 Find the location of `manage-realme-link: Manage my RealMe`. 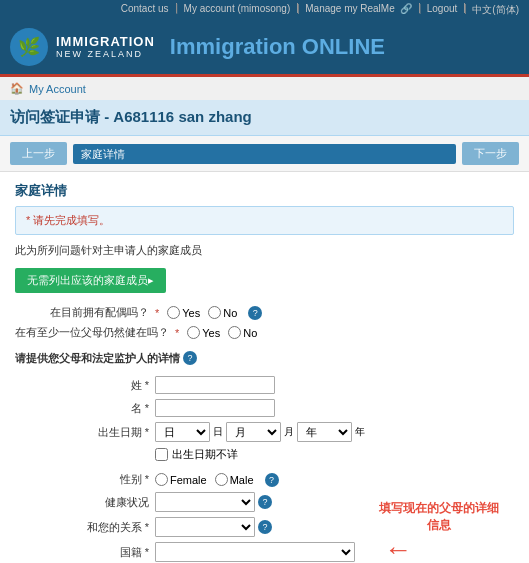

manage-realme-link: Manage my RealMe is located at coordinates (350, 10).